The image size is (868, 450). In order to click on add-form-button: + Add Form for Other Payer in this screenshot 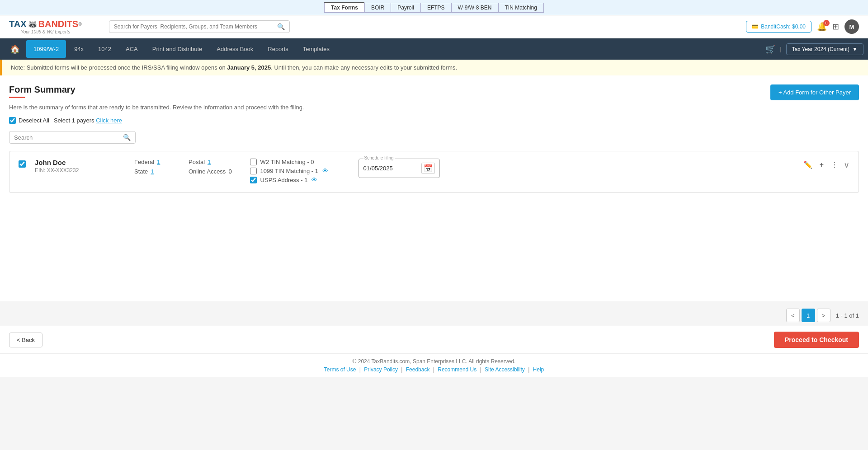, I will do `click(815, 92)`.